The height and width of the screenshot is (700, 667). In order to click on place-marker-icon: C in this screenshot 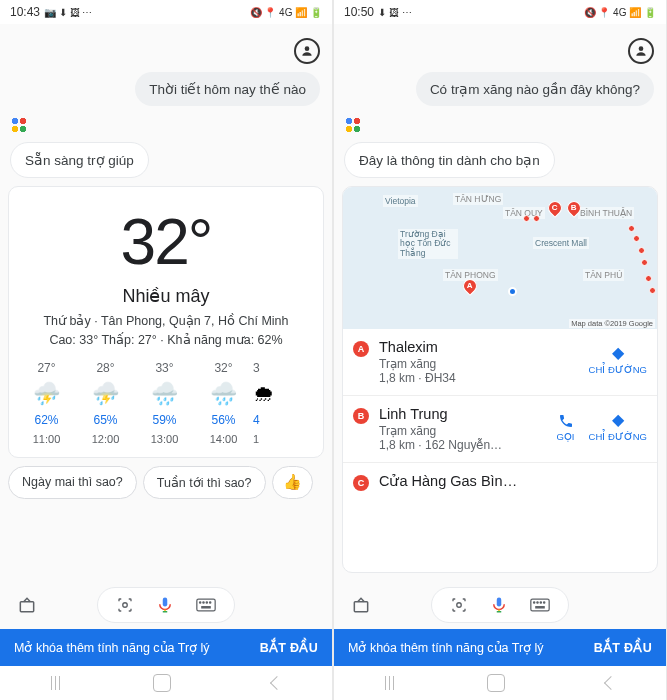, I will do `click(361, 483)`.